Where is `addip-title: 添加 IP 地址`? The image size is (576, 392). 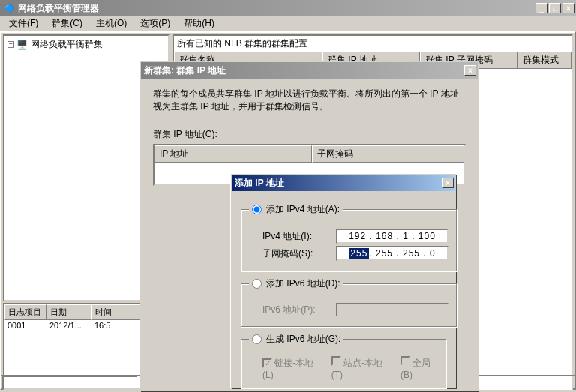
addip-title: 添加 IP 地址 is located at coordinates (338, 183).